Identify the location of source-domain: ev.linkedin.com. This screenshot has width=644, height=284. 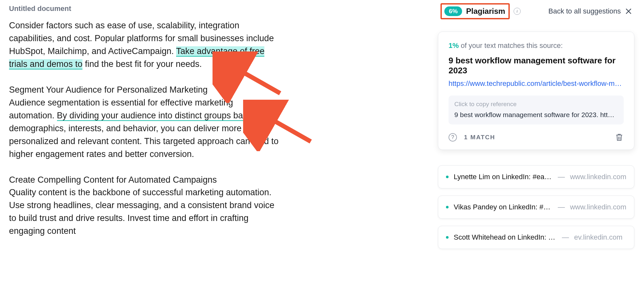
(598, 237).